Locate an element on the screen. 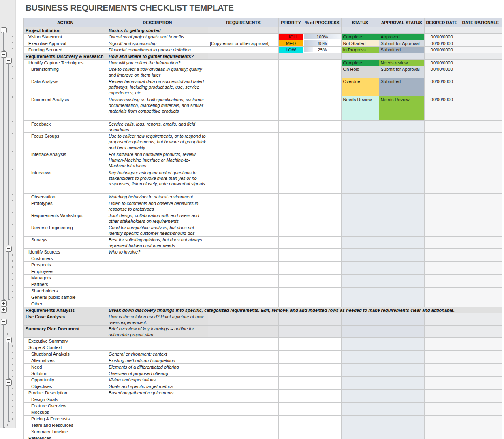 This screenshot has width=504, height=439. description-cell: Financial commitment to pursue definitio… is located at coordinates (158, 50).